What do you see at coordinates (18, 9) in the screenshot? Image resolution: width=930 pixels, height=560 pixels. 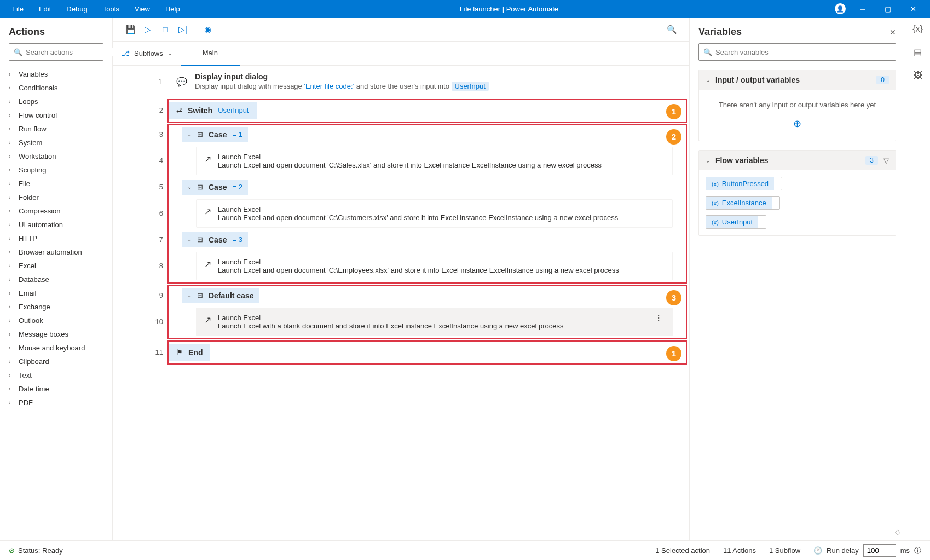 I see `menu-file: File` at bounding box center [18, 9].